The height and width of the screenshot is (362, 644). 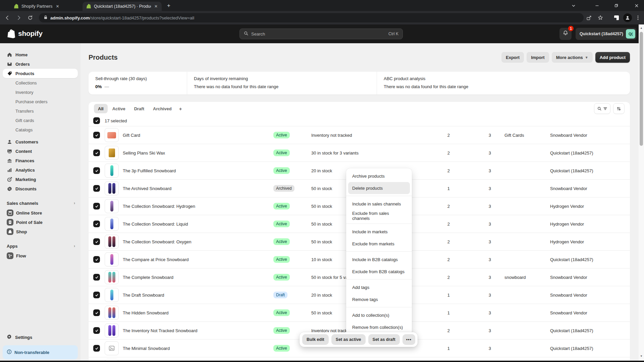 I want to click on window-restore-button, so click(x=616, y=5).